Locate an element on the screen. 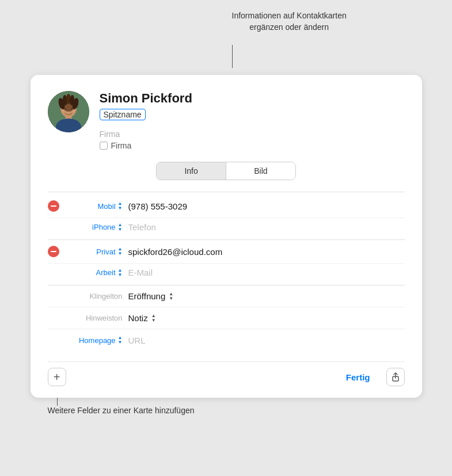  klingelton-row: Klingelton Eröffnung ▲▼ is located at coordinates (226, 296).